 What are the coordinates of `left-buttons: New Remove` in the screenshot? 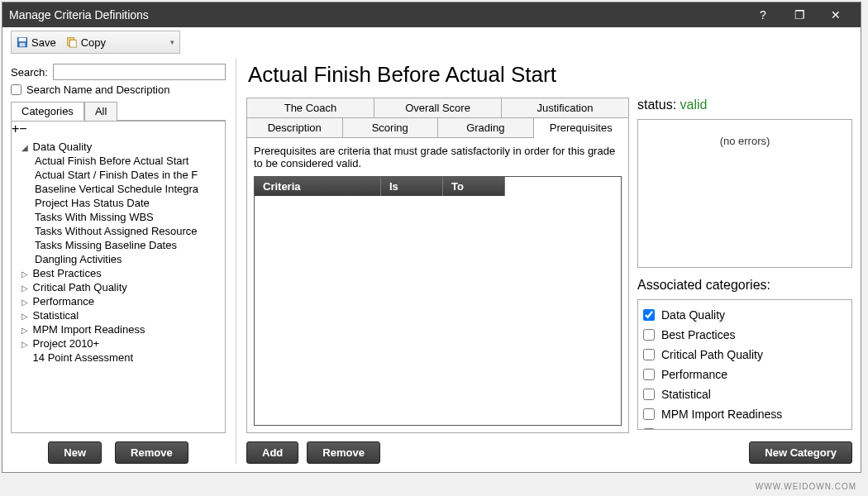 It's located at (118, 453).